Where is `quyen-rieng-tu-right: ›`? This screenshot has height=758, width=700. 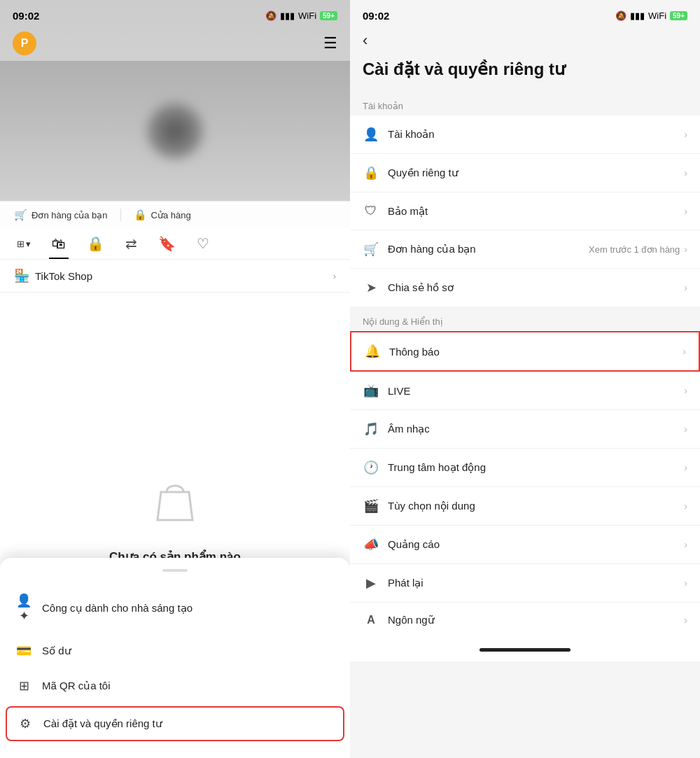 quyen-rieng-tu-right: › is located at coordinates (686, 173).